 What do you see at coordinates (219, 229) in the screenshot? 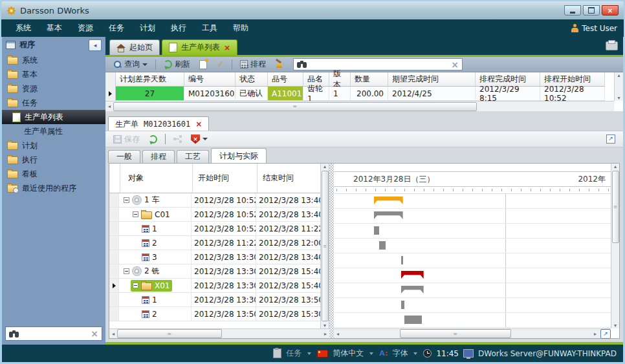
I see `tree-row-2: 12012/3/28 10:522012/3/28 11:22` at bounding box center [219, 229].